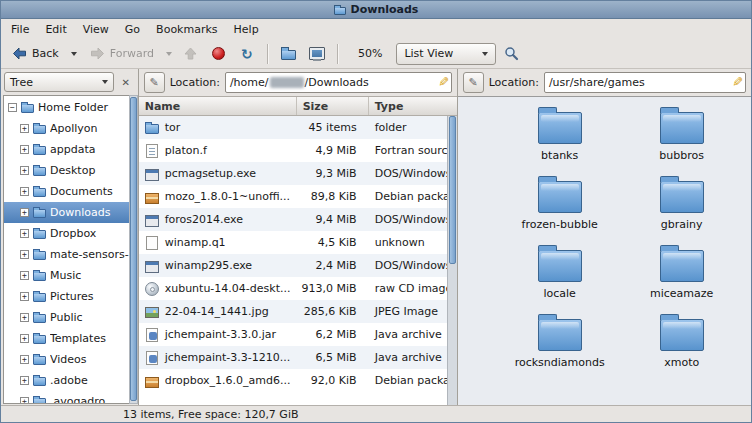 This screenshot has height=423, width=752. Describe the element at coordinates (370, 54) in the screenshot. I see `zoom-level: 50%` at that location.